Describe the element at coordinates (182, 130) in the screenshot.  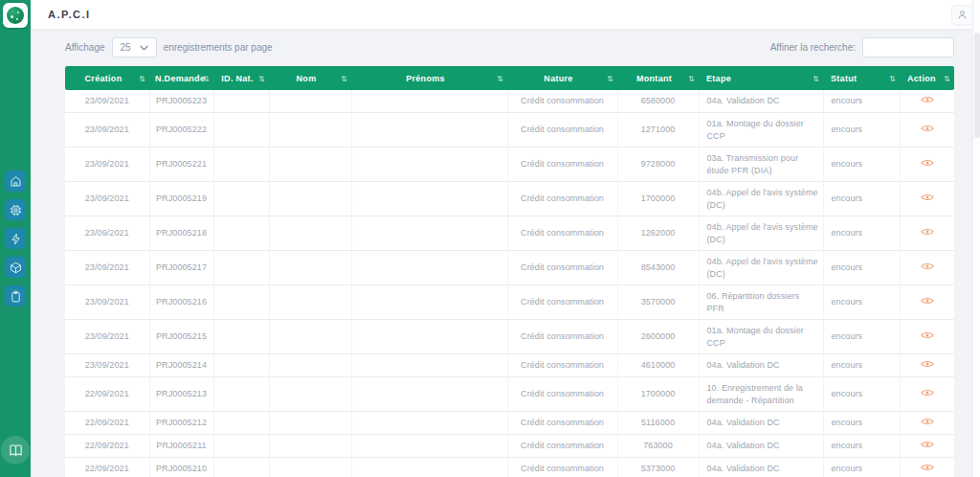
I see `cell-demande: PRJ0005222` at that location.